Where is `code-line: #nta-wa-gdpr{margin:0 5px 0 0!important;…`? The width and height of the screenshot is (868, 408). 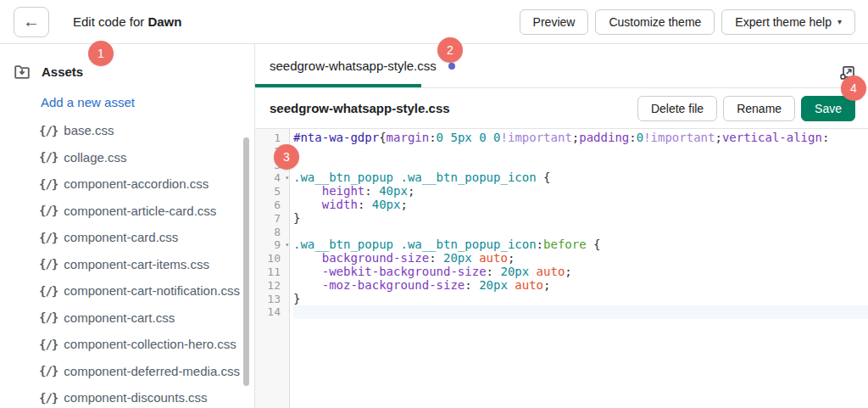 code-line: #nta-wa-gdpr{margin:0 5px 0 0!important;… is located at coordinates (581, 138).